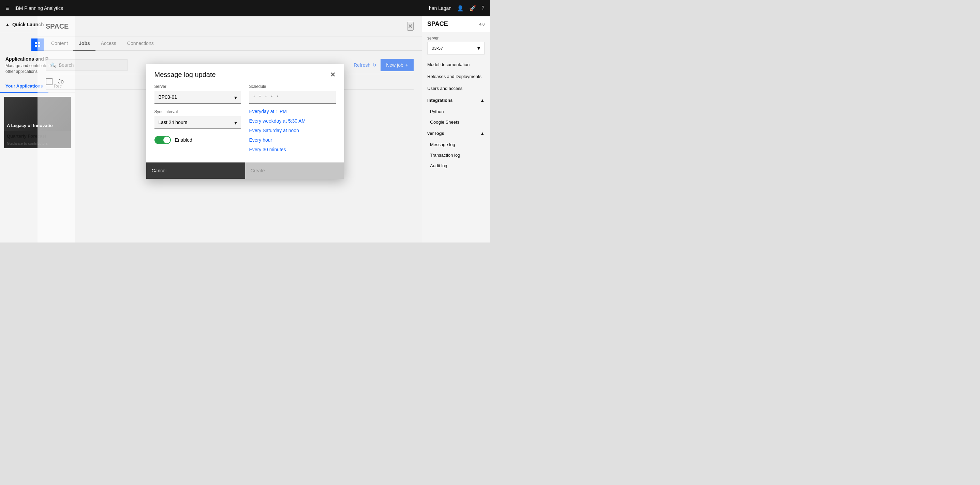 The image size is (980, 485). What do you see at coordinates (293, 140) in the screenshot?
I see `schedule-option-every-hour: Every hour` at bounding box center [293, 140].